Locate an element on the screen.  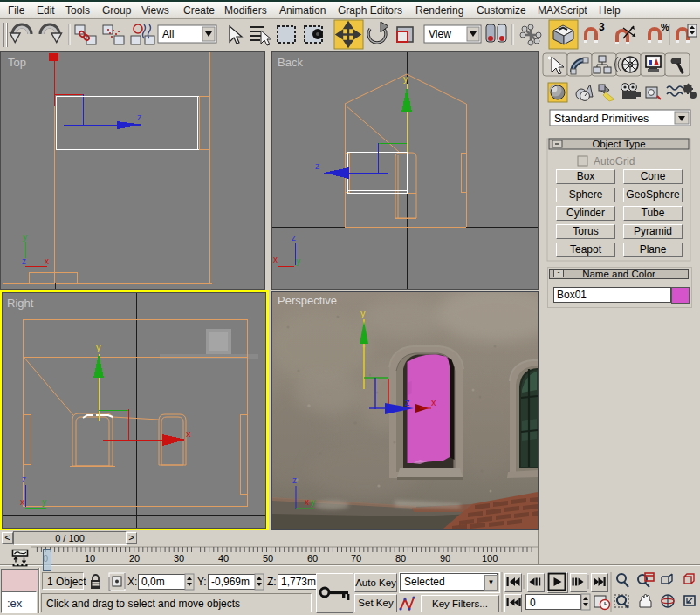
svg-text: 3 is located at coordinates (602, 27).